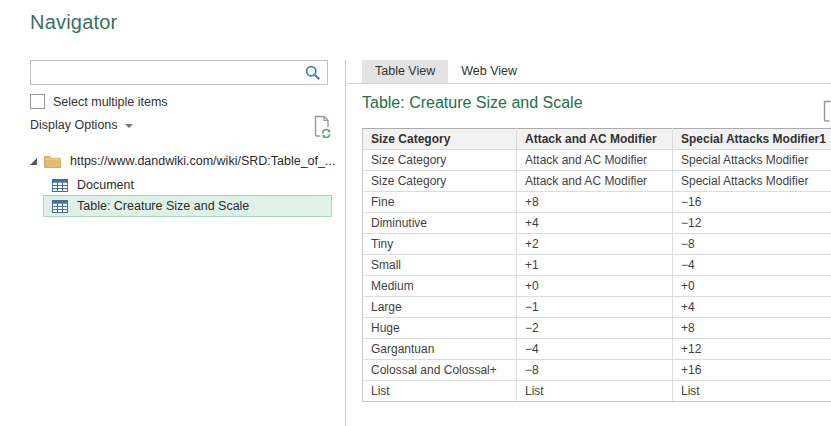  What do you see at coordinates (597, 370) in the screenshot?
I see `table-row: Colossal and Colossal+−8+16` at bounding box center [597, 370].